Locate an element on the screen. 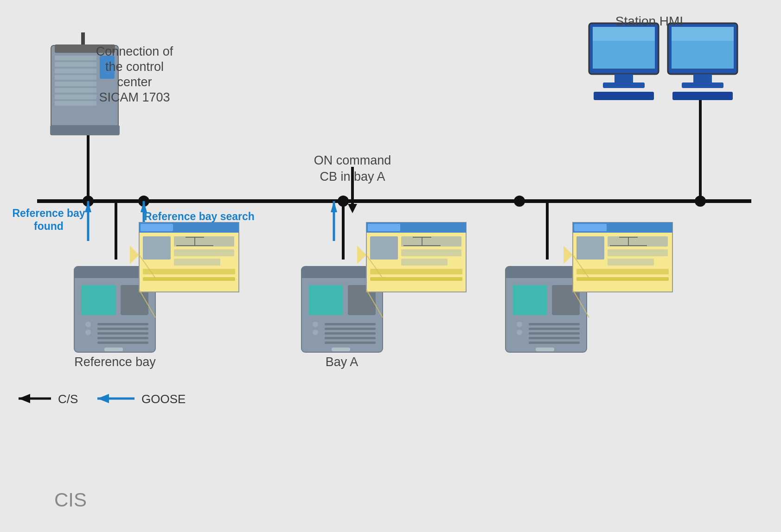 The image size is (781, 532). ref-bay-bottom-label: Reference bay is located at coordinates (115, 362).